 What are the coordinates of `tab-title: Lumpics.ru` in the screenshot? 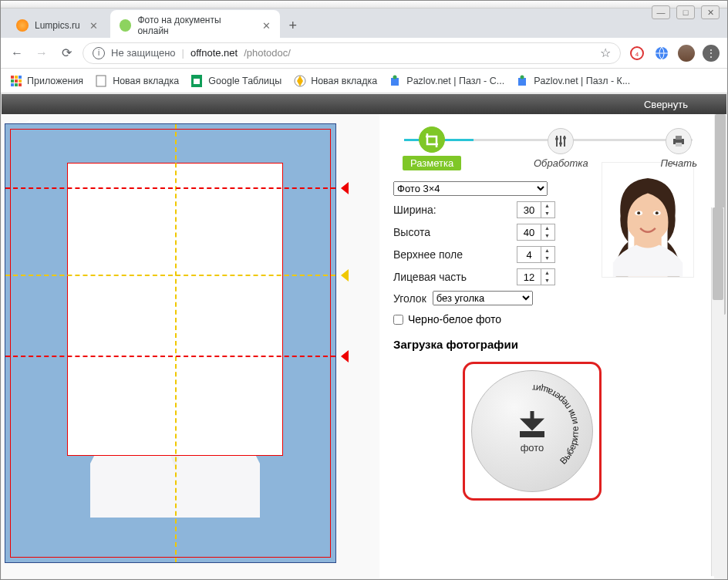 It's located at (57, 25).